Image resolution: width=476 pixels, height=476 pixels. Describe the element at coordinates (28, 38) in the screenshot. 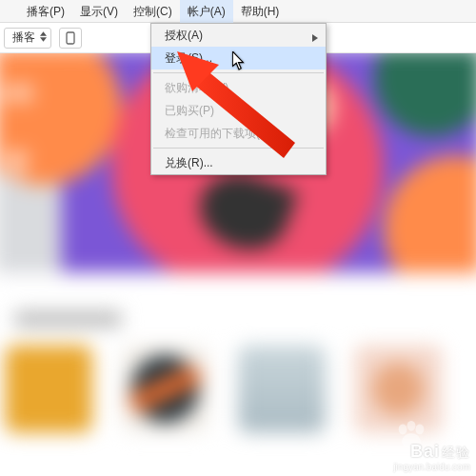

I see `source-selector: 播客` at that location.